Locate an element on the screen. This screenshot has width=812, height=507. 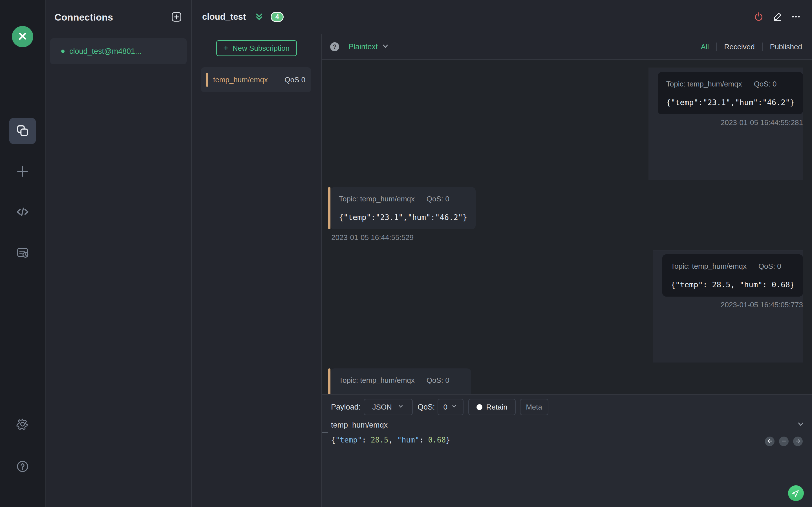
connection-item: cloud_test@m4801... is located at coordinates (118, 51).